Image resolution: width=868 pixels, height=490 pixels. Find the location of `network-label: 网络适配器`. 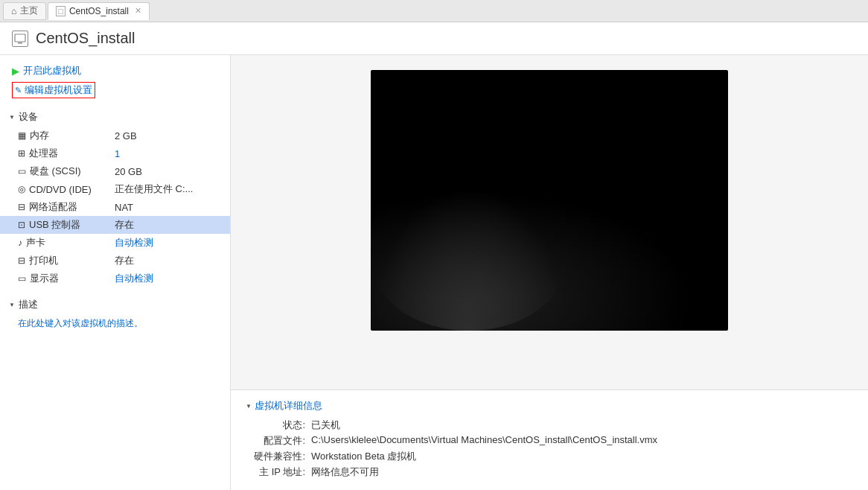

network-label: 网络适配器 is located at coordinates (54, 207).